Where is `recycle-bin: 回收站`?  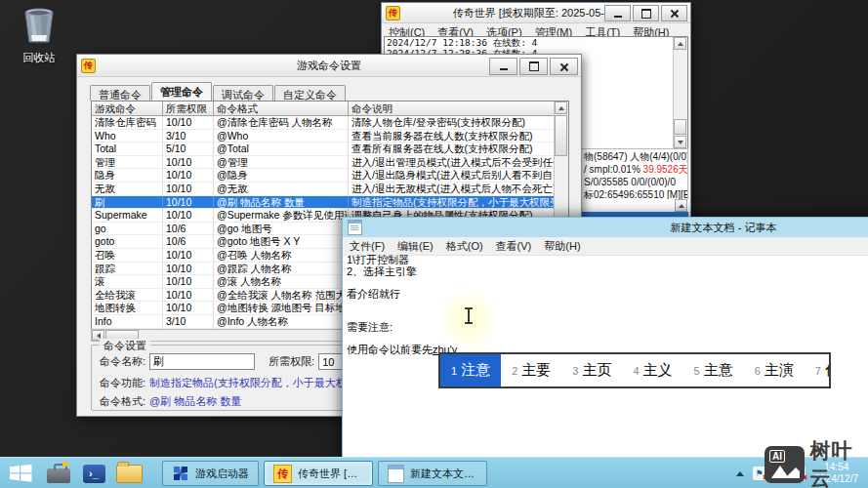 recycle-bin: 回收站 is located at coordinates (39, 35).